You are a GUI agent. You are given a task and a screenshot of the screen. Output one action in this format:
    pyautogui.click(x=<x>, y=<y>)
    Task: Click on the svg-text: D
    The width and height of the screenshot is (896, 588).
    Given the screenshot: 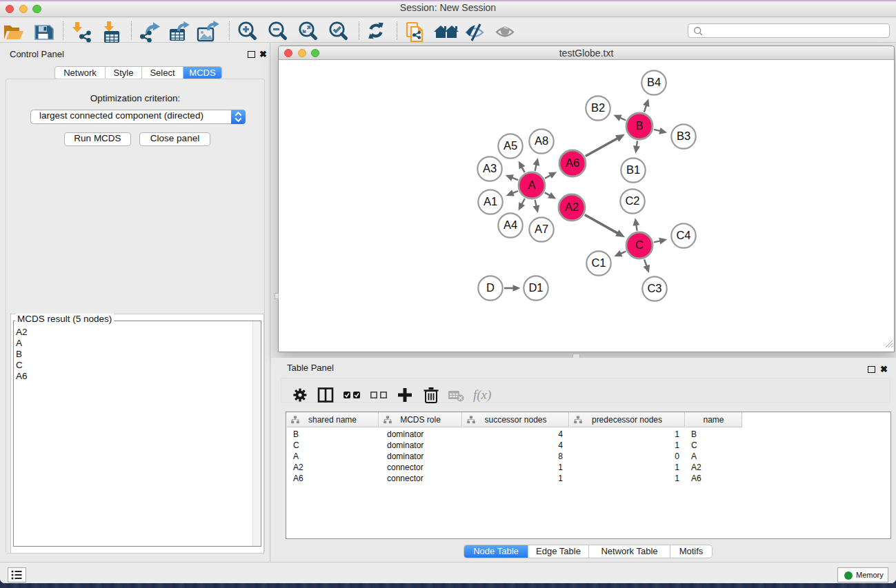 What is the action you would take?
    pyautogui.click(x=490, y=287)
    